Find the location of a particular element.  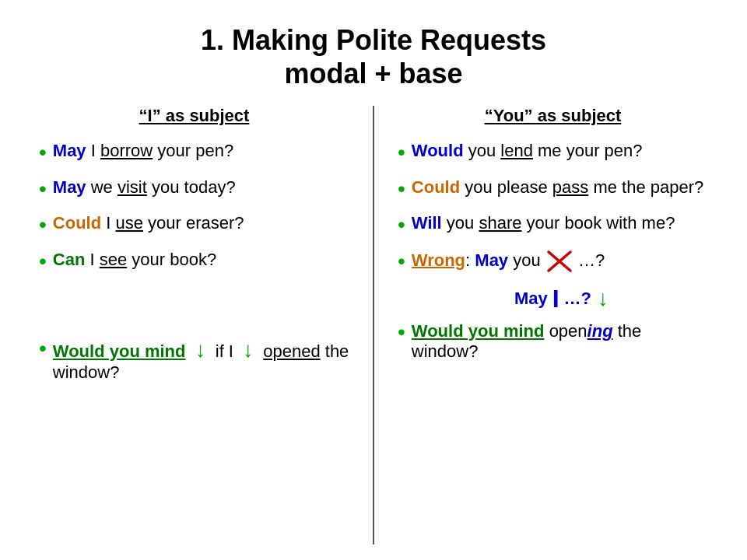

modal-may-2: May is located at coordinates (70, 187).